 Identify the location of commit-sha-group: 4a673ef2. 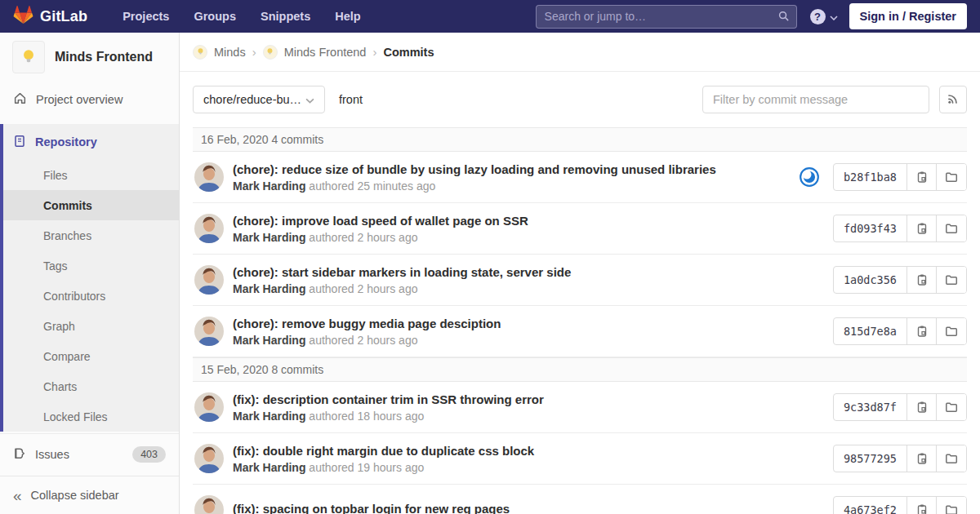
(900, 505).